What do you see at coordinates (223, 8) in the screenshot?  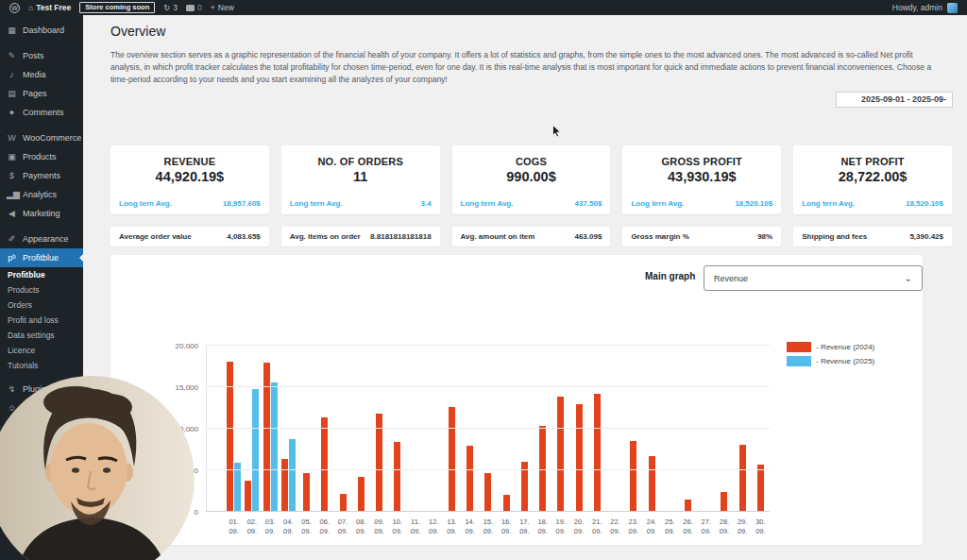 I see `new-content-button: + New` at bounding box center [223, 8].